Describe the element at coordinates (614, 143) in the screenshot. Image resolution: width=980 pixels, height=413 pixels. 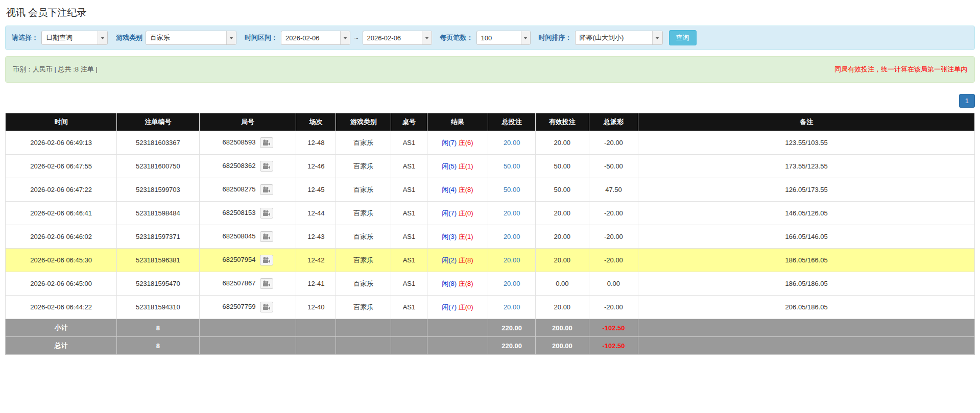
I see `cell-payout: -20.00` at that location.